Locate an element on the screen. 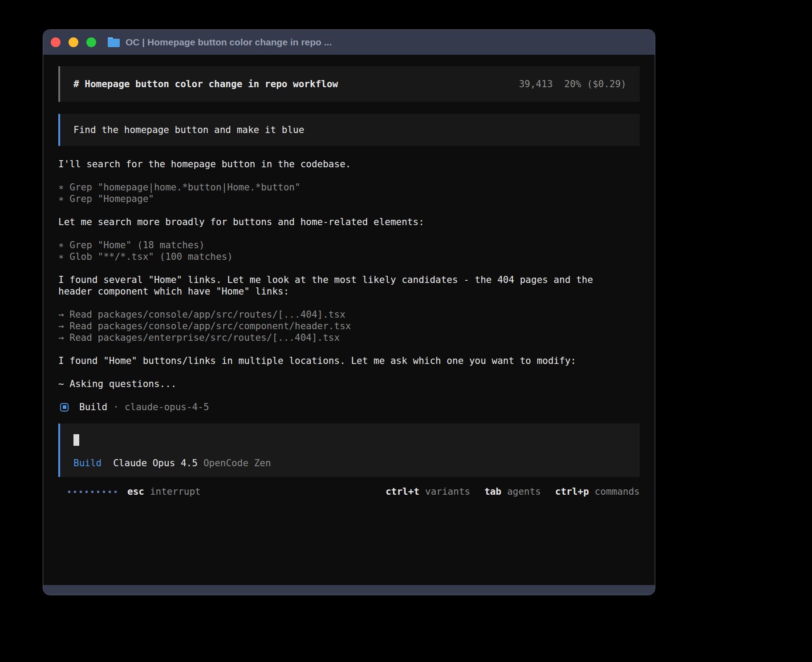 Image resolution: width=812 pixels, height=662 pixels. user-message: Find the homepage button and make it blu… is located at coordinates (349, 130).